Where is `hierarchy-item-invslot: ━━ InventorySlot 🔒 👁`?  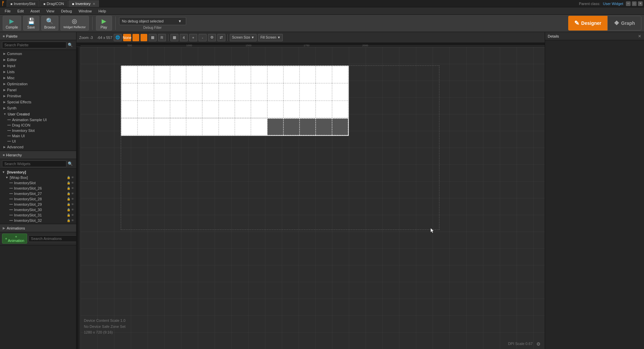
hierarchy-item-invslot: ━━ InventorySlot 🔒 👁 is located at coordinates (38, 183).